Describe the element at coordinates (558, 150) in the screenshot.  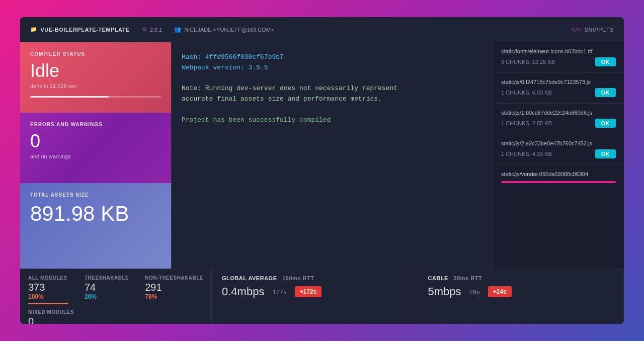
I see `chunk-item: static/js/2.e2c33be0e47b760c7452.js 1 CH…` at that location.